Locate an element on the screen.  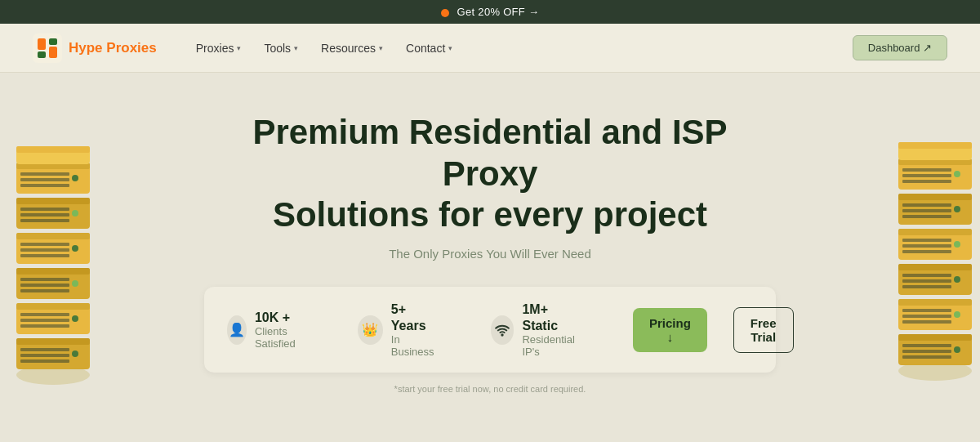
logo-icon is located at coordinates (47, 48).